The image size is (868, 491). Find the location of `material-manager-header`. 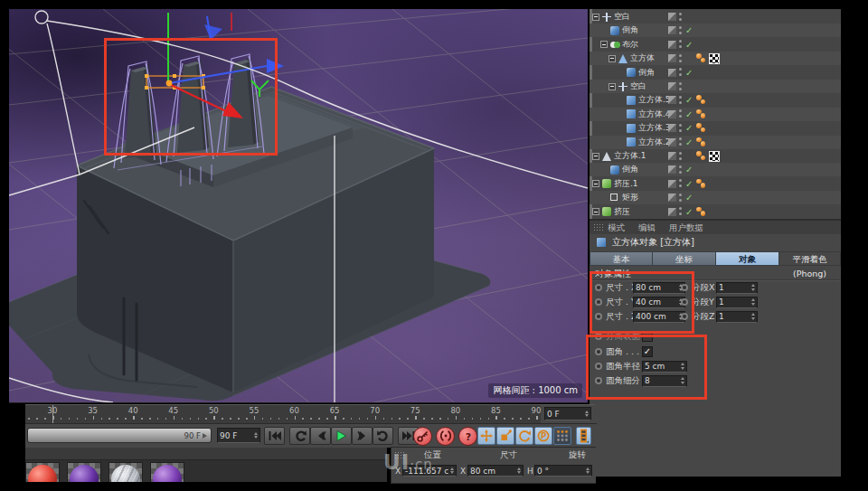

material-manager-header is located at coordinates (206, 454).